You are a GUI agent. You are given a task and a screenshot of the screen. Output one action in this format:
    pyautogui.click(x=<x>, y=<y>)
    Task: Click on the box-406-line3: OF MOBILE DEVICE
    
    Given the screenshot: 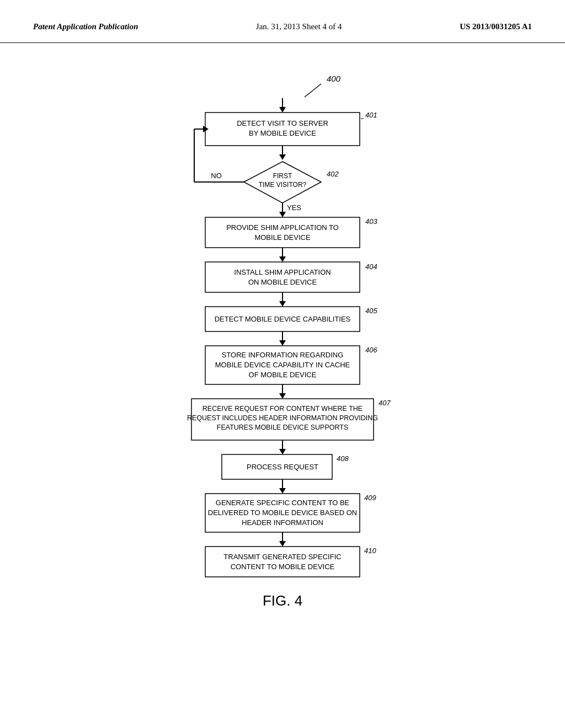 What is the action you would take?
    pyautogui.click(x=282, y=375)
    